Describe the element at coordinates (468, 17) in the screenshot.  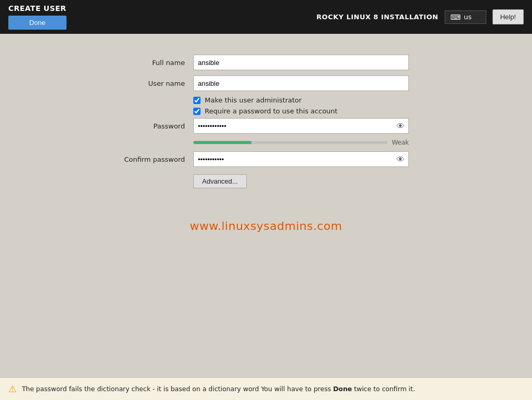
I see `keyboard-label: us` at that location.